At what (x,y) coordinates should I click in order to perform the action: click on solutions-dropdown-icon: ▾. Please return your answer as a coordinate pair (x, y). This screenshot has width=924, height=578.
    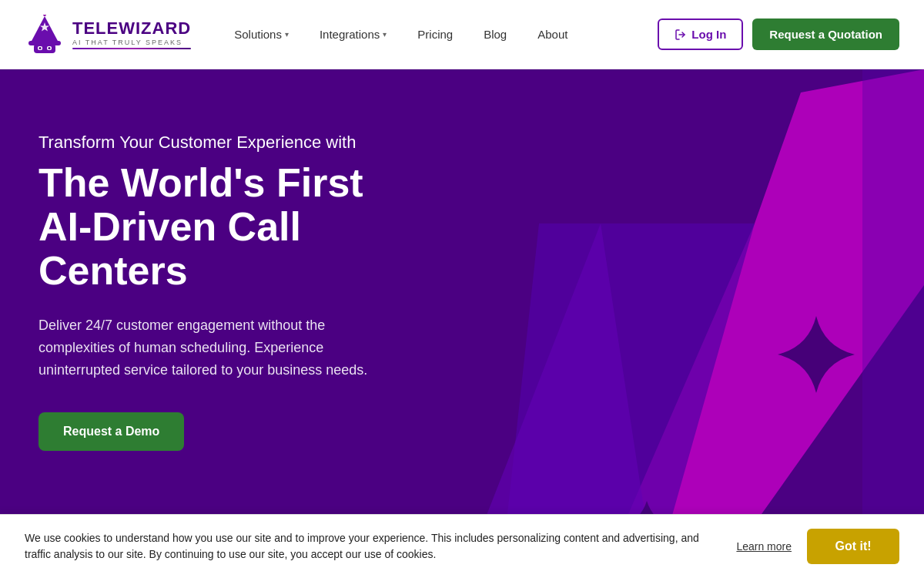
    Looking at the image, I should click on (286, 34).